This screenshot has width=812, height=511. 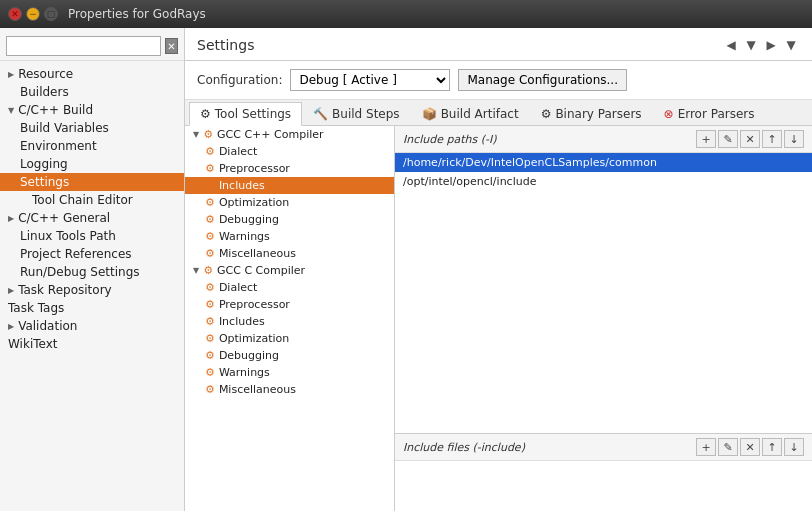 I want to click on tree-item-gcc-cpp: ▼⚙GCC C++ Compiler, so click(x=290, y=134).